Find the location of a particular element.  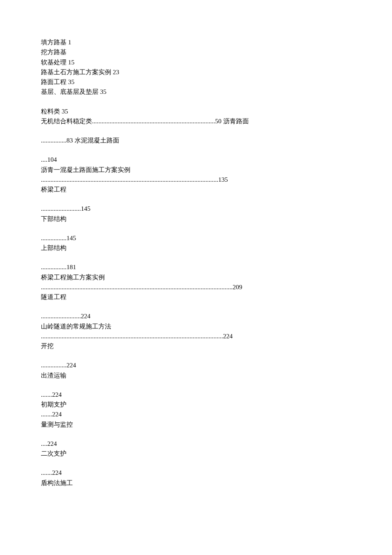

toc-line: 盾构法施工 is located at coordinates (196, 483).